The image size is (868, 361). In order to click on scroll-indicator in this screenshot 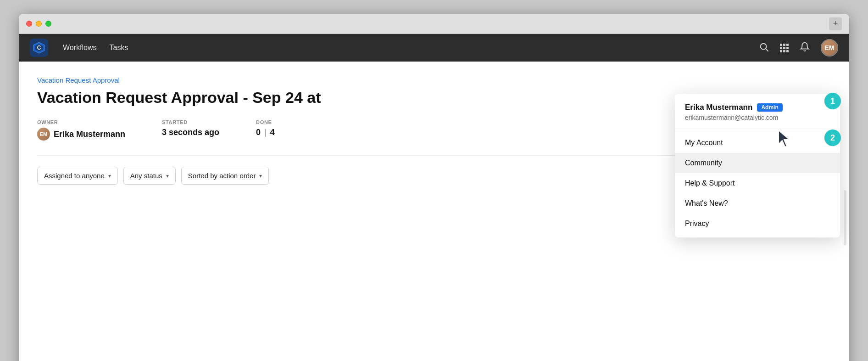, I will do `click(845, 218)`.